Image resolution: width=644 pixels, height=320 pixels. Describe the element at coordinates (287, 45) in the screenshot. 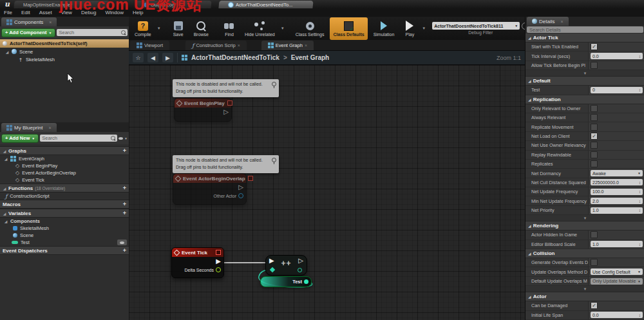

I see `tab-event-graph: Event Graph ×` at that location.